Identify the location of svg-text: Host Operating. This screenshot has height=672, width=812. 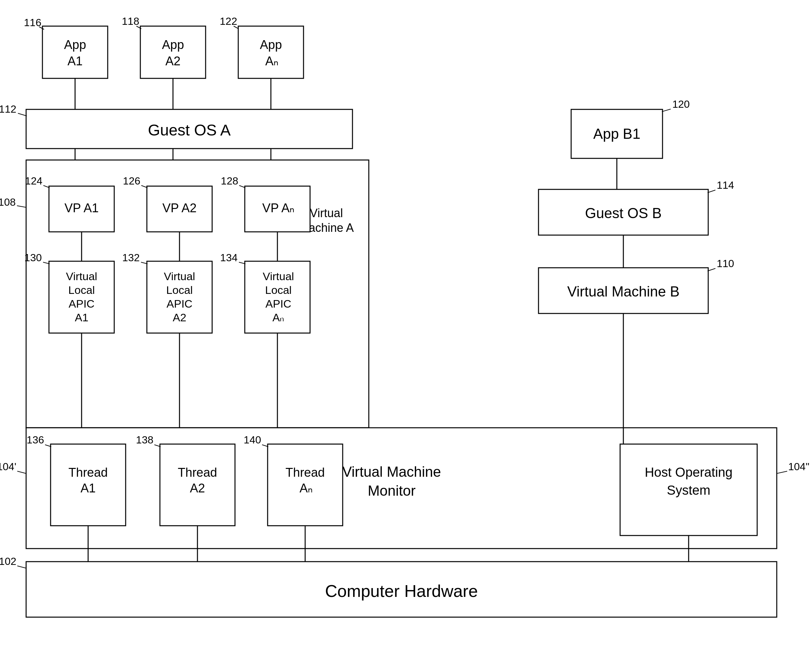
(688, 472).